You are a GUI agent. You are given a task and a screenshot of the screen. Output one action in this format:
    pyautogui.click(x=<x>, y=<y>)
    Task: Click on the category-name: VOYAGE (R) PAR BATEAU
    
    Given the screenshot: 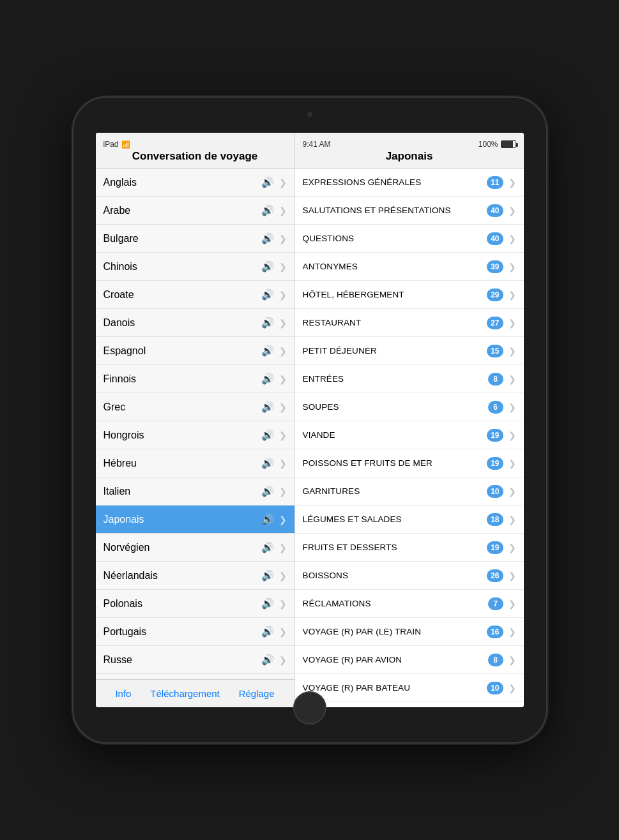 What is the action you would take?
    pyautogui.click(x=395, y=688)
    